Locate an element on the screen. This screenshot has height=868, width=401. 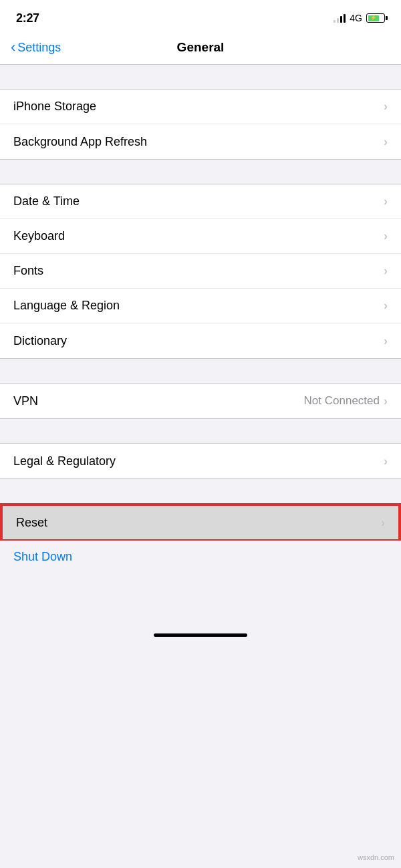
dictionary-label: Dictionary is located at coordinates (40, 341).